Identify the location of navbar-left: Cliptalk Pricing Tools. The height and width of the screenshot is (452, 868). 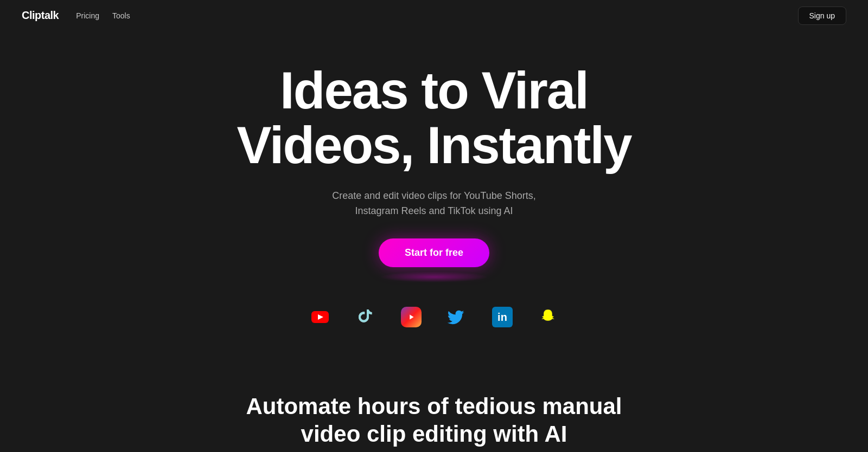
(76, 15).